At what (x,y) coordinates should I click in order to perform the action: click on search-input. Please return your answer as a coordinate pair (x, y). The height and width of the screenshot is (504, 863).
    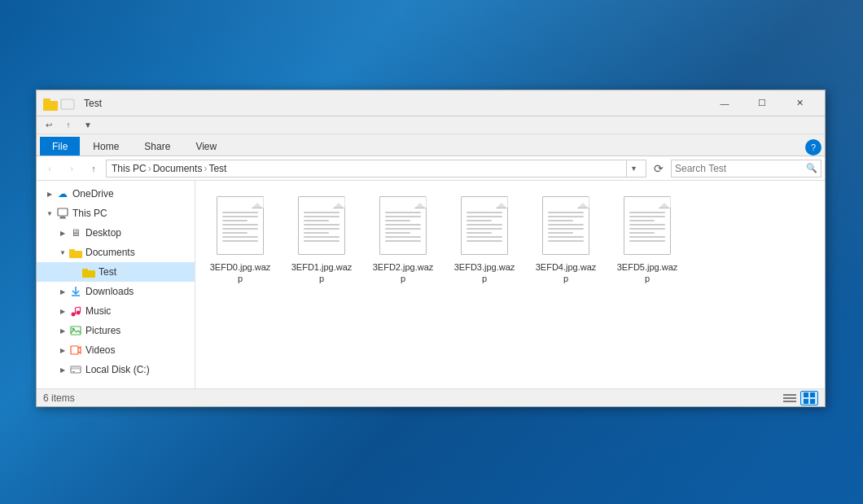
    Looking at the image, I should click on (739, 169).